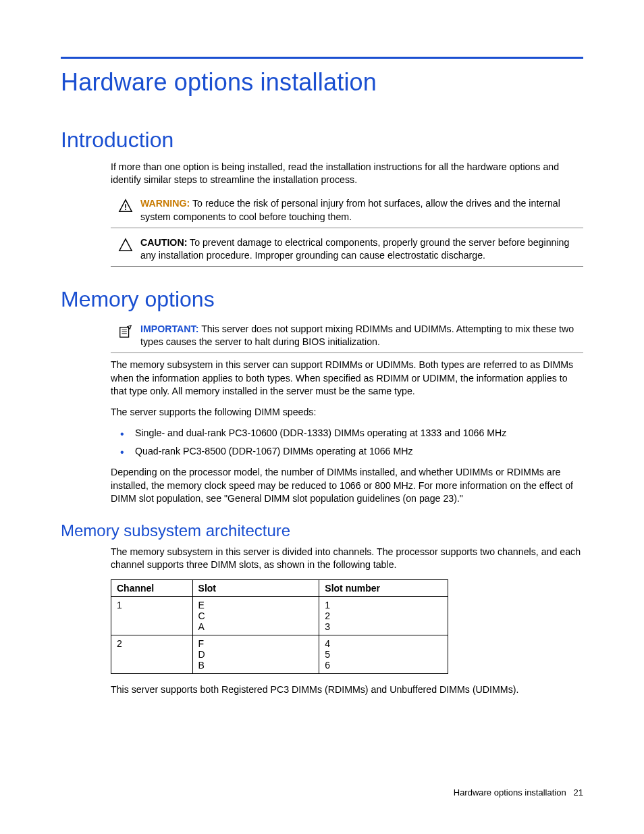 Image resolution: width=644 pixels, height=834 pixels. What do you see at coordinates (165, 203) in the screenshot?
I see `warning-label: WARNING:` at bounding box center [165, 203].